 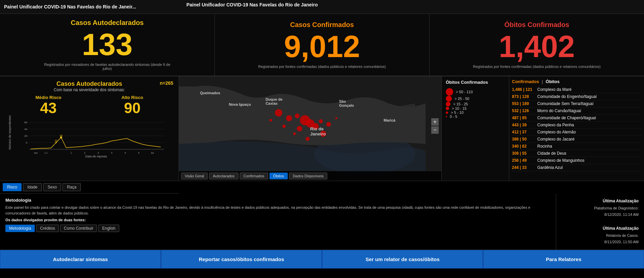 What do you see at coordinates (107, 67) in the screenshot?
I see `stat-autodeclarados-sub: Registrados por moradores de favelas aut…` at bounding box center [107, 67].